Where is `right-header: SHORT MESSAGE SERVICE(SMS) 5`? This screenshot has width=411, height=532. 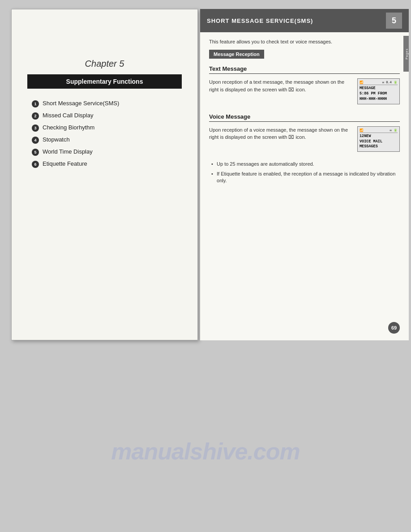 right-header: SHORT MESSAGE SERVICE(SMS) 5 is located at coordinates (304, 21).